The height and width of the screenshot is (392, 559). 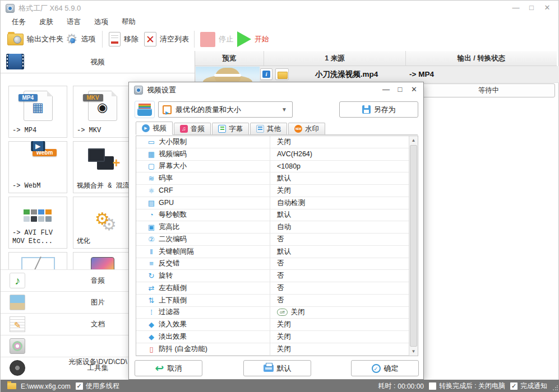 I want to click on setting-row: ▣宽高比自动, so click(x=272, y=227).